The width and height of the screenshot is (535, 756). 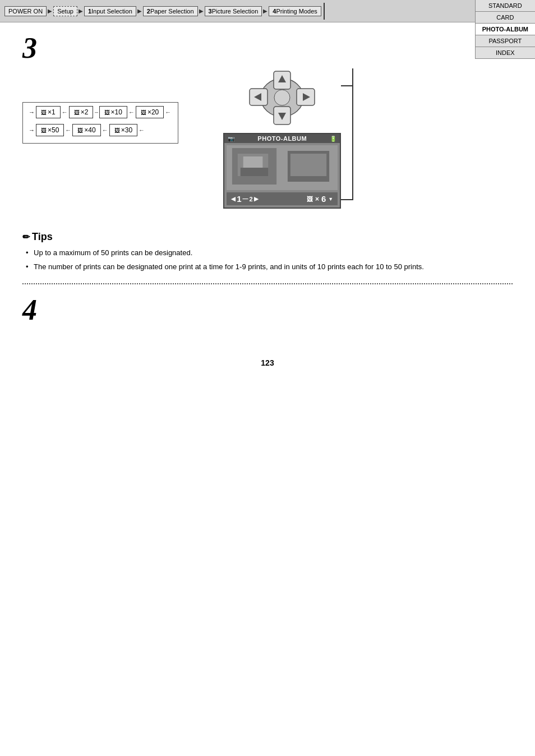 I want to click on lcd-camera-icon: 📷, so click(x=231, y=139).